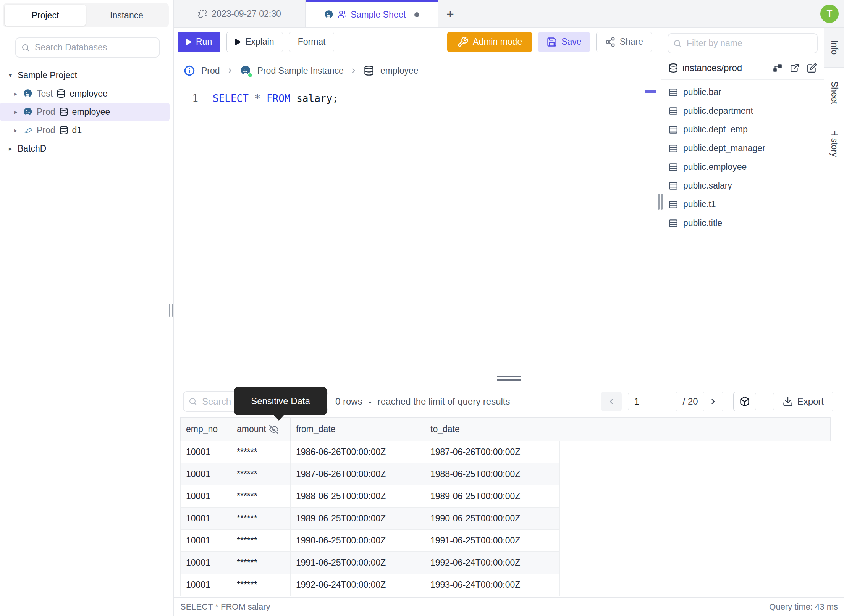 The height and width of the screenshot is (616, 844). What do you see at coordinates (653, 402) in the screenshot?
I see `page-number-input: 1` at bounding box center [653, 402].